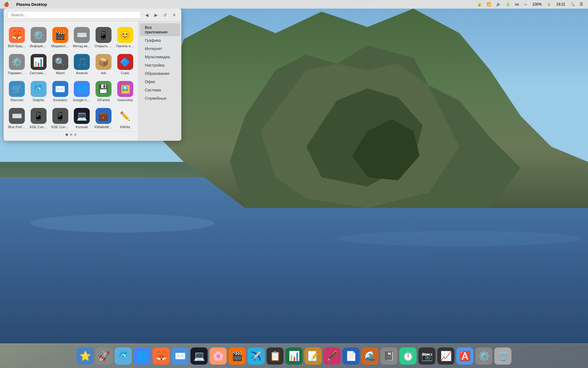 This screenshot has width=588, height=368. Describe the element at coordinates (104, 118) in the screenshot. I see `app-item-kwallet: 💼KWalletMana...` at that location.